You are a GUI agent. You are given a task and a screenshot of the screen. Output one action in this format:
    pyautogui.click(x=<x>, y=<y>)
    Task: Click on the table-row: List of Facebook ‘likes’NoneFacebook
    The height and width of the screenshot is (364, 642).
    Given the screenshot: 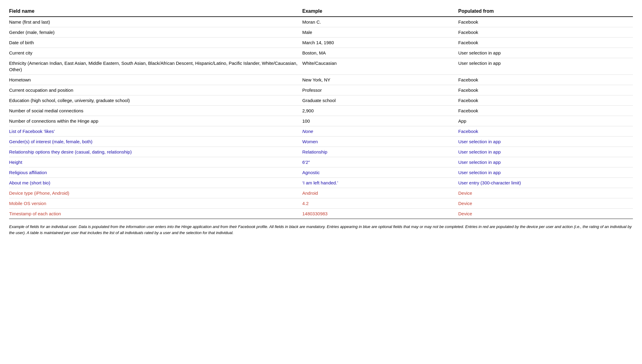 What is the action you would take?
    pyautogui.click(x=321, y=131)
    